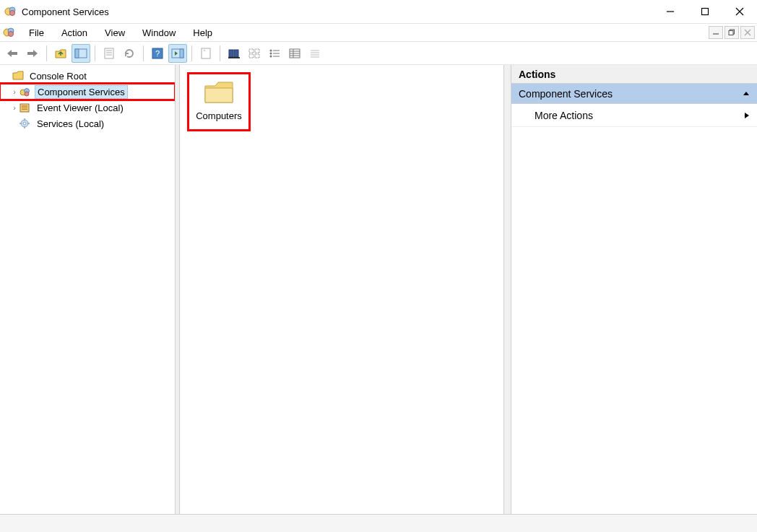 The height and width of the screenshot is (532, 757). I want to click on view-status-button, so click(315, 53).